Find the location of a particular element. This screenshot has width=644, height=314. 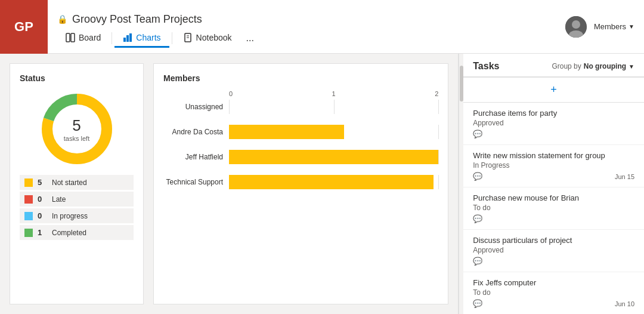

legend-color-yellow is located at coordinates (29, 183).